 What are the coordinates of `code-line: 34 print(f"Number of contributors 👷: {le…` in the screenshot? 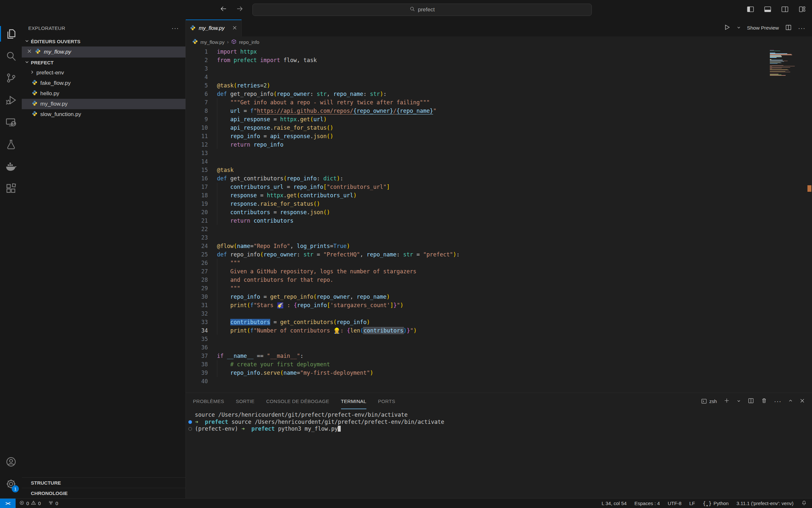 It's located at (499, 331).